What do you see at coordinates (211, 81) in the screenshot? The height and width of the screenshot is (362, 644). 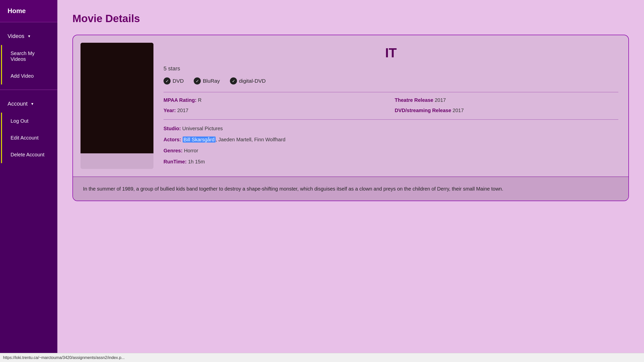 I see `format-bluray-label: BluRay` at bounding box center [211, 81].